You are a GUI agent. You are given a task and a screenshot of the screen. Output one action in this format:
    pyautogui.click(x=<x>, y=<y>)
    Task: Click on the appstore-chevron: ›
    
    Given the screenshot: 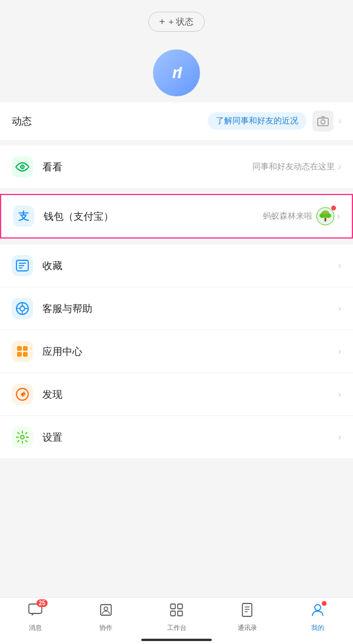 What is the action you would take?
    pyautogui.click(x=340, y=351)
    